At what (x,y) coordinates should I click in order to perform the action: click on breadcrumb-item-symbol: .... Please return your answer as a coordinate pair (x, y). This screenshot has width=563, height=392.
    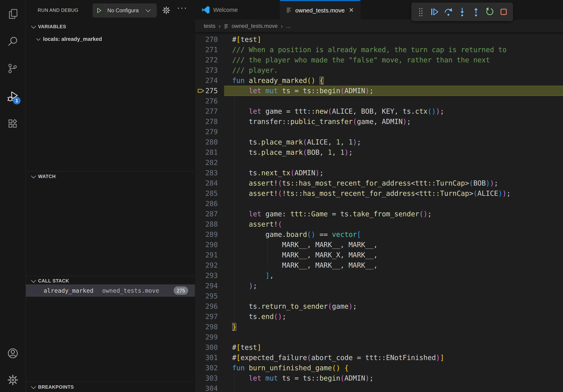
    Looking at the image, I should click on (288, 26).